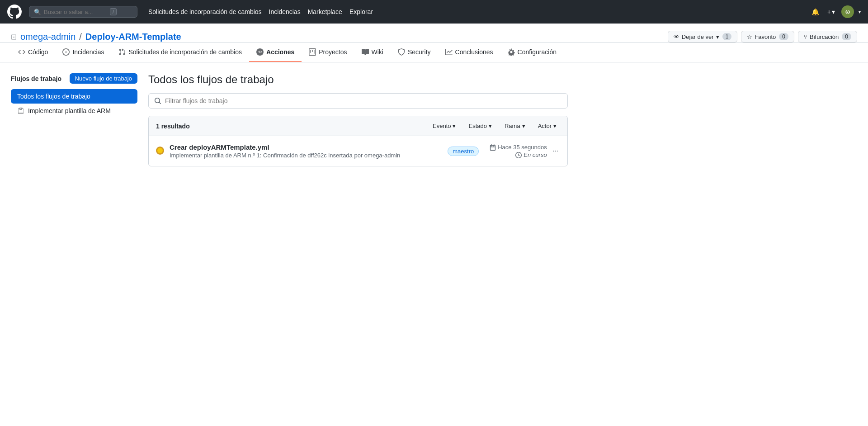 The width and height of the screenshot is (868, 426). Describe the element at coordinates (532, 52) in the screenshot. I see `tab-settings: Configuración` at that location.